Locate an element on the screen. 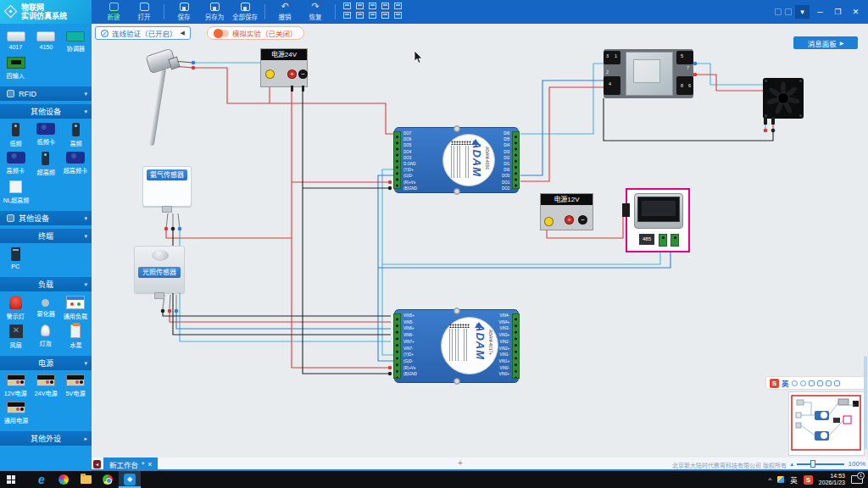 This screenshot has width=868, height=488. temperature-probe-sensor is located at coordinates (174, 97).